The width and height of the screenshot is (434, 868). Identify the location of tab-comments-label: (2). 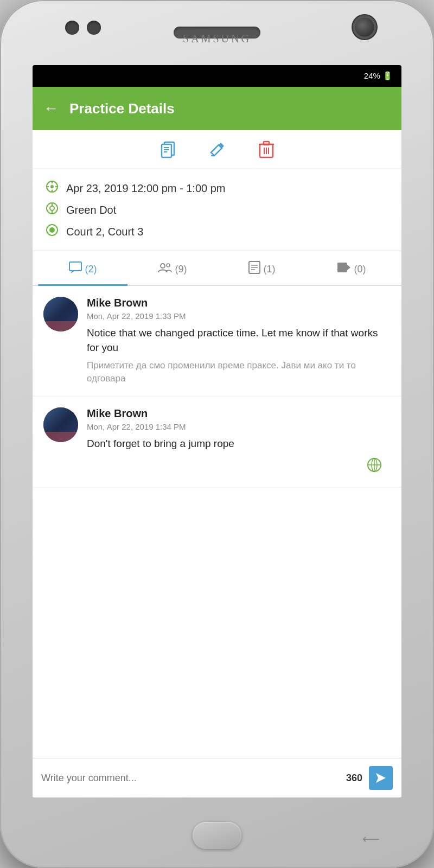
(91, 269).